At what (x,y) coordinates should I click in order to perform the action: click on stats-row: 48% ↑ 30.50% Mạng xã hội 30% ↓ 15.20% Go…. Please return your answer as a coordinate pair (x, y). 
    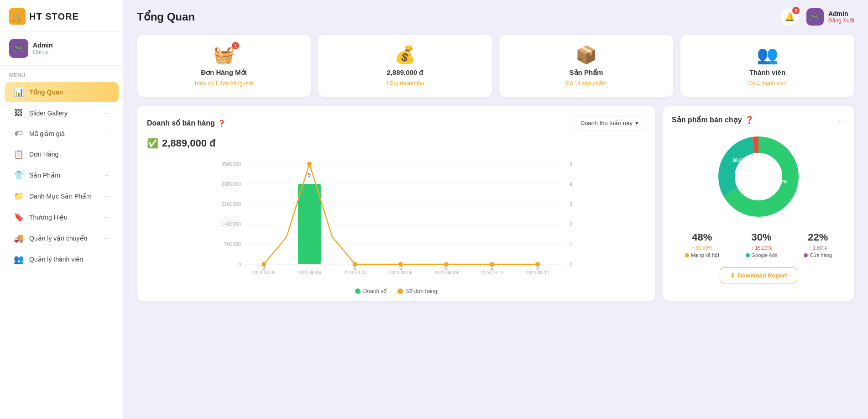
    Looking at the image, I should click on (758, 245).